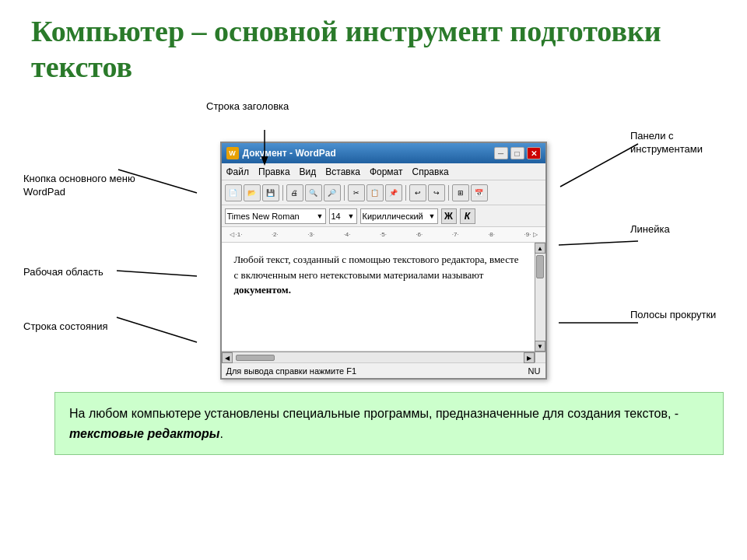 The height and width of the screenshot is (560, 747). I want to click on main-title: Компьютер – основной инструмент подготов…, so click(377, 50).